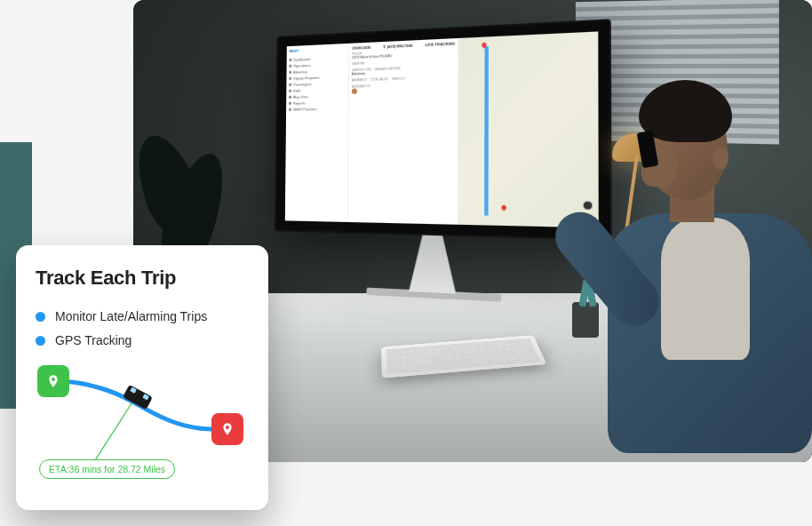  What do you see at coordinates (317, 84) in the screenshot?
I see `sidebar-nav: Dashboard Operations Alarming Signup Req…` at bounding box center [317, 84].